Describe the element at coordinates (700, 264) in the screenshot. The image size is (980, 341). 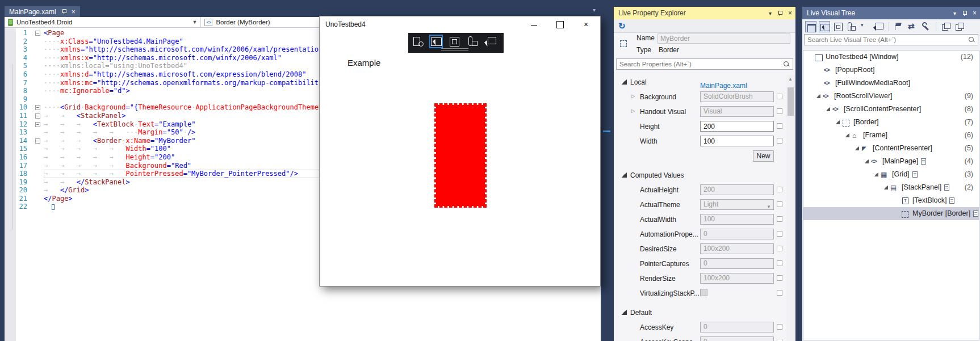
I see `property-row: PointerCaptures0` at that location.